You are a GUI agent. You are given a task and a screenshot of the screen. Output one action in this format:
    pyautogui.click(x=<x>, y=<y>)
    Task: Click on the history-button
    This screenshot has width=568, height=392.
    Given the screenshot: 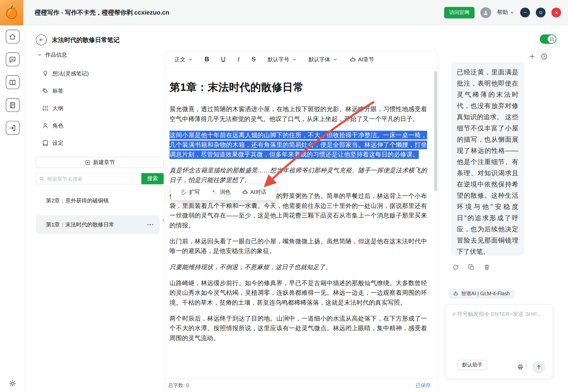 What is the action you would take?
    pyautogui.click(x=544, y=57)
    